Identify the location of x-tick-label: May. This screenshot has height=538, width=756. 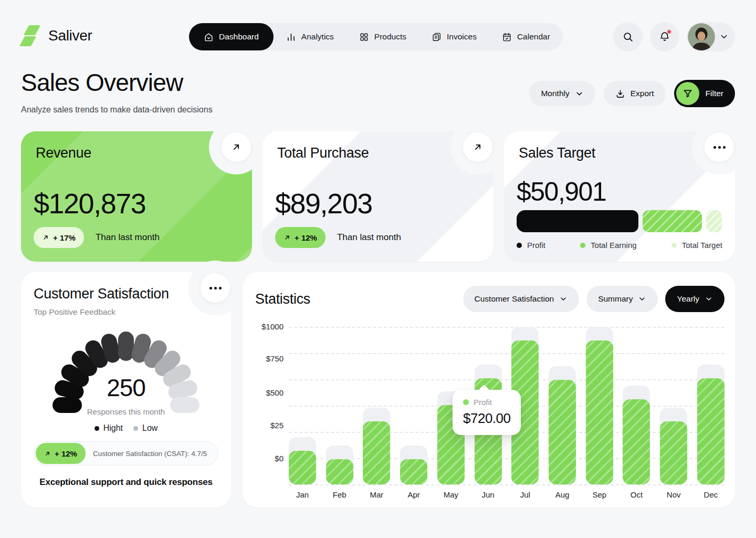
(451, 495).